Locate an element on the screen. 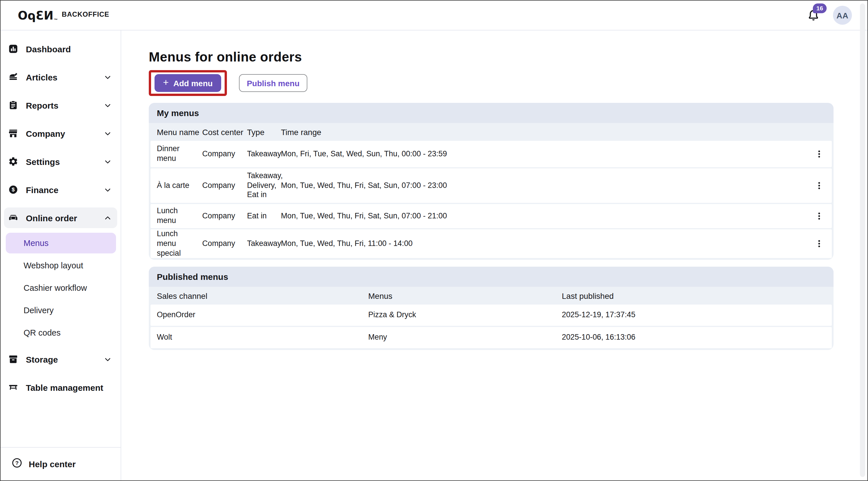  sidebar-subitem-webshop-layout: Webshop layout is located at coordinates (61, 266).